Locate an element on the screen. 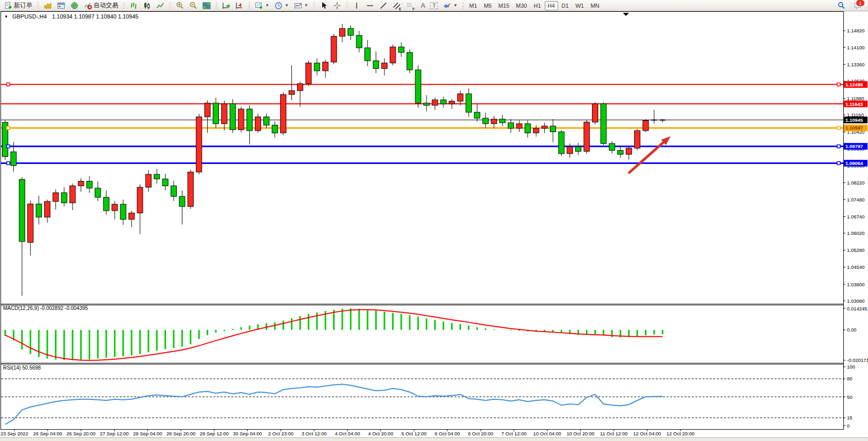  search-icon is located at coordinates (841, 6).